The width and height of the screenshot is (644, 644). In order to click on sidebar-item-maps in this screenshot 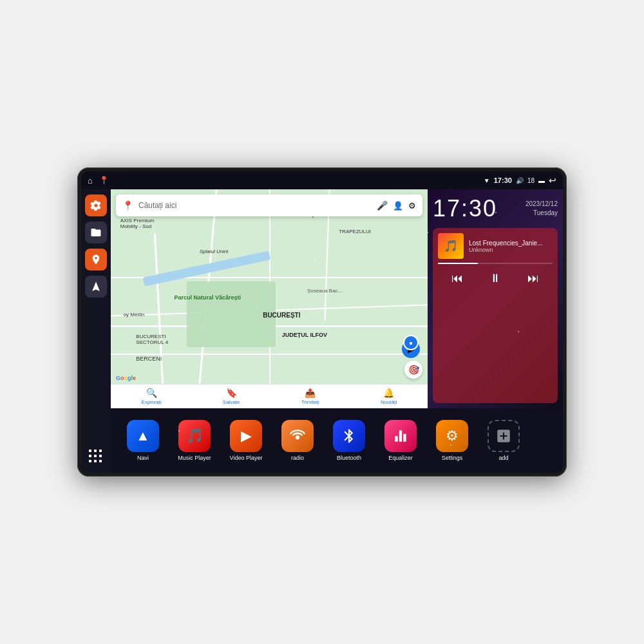, I will do `click(96, 260)`.